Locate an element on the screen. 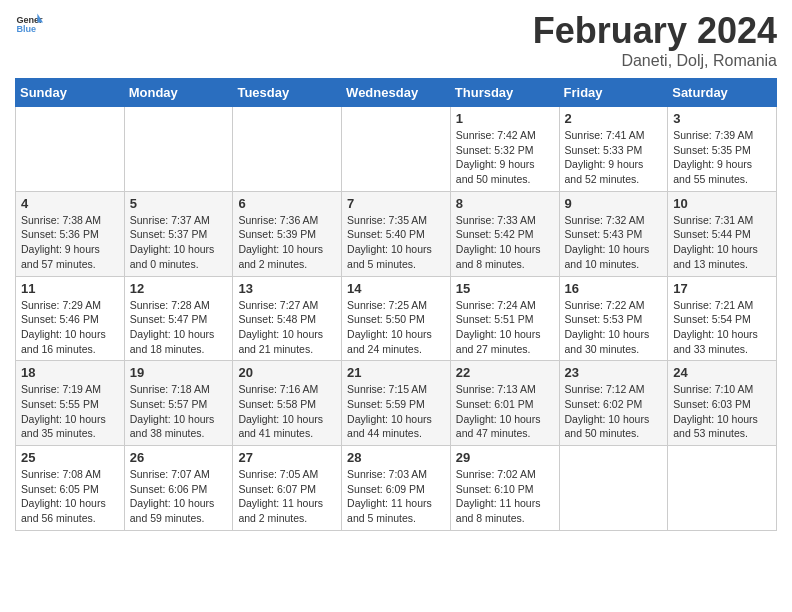 The image size is (792, 612). day-info: Sunrise: 7:18 AM Sunset: 5:57 PM Dayligh… is located at coordinates (179, 412).